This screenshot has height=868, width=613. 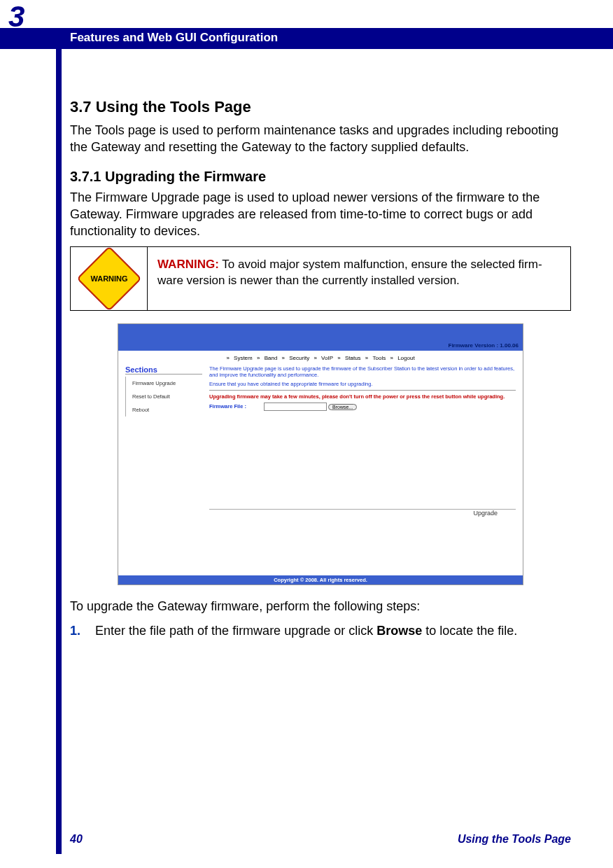 What do you see at coordinates (320, 337) in the screenshot?
I see `shot-header: Firmware Version : 1.00.06` at bounding box center [320, 337].